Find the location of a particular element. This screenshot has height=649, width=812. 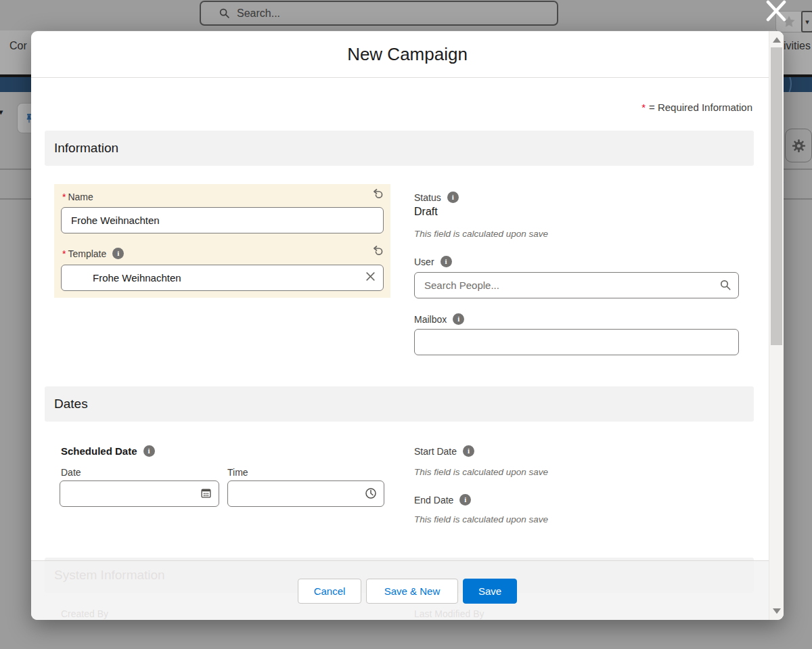

scheduled-date-label: Scheduled Date i is located at coordinates (108, 451).